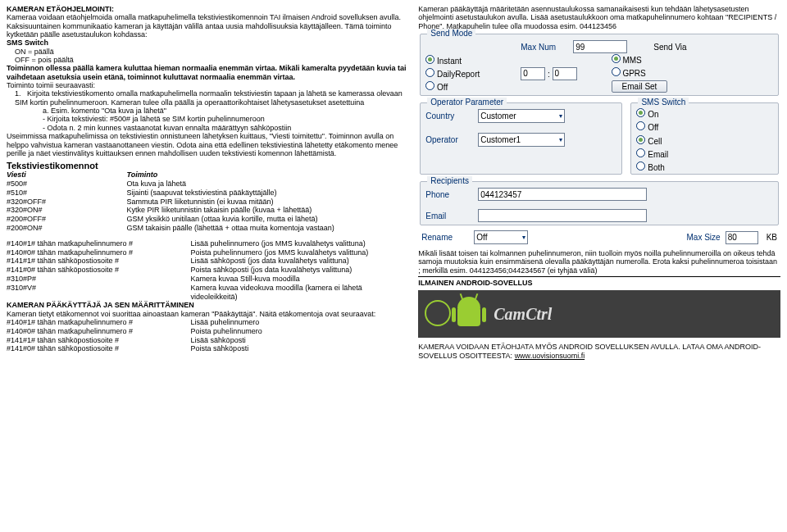 This screenshot has width=787, height=532. I want to click on how-b: - Kirjoita tekstiviesti: #500# ja lähetä…, so click(207, 119).